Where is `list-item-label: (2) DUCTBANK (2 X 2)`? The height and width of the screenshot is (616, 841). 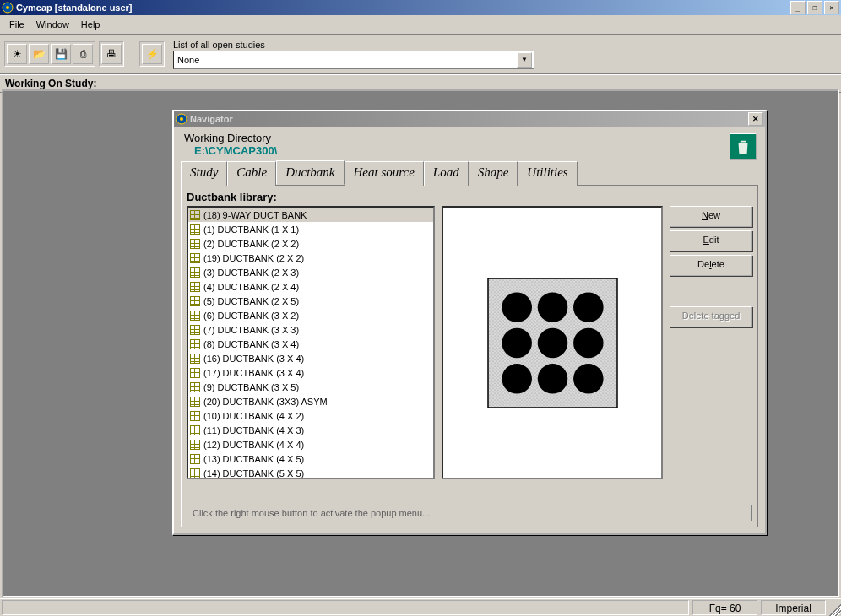
list-item-label: (2) DUCTBANK (2 X 2) is located at coordinates (252, 244).